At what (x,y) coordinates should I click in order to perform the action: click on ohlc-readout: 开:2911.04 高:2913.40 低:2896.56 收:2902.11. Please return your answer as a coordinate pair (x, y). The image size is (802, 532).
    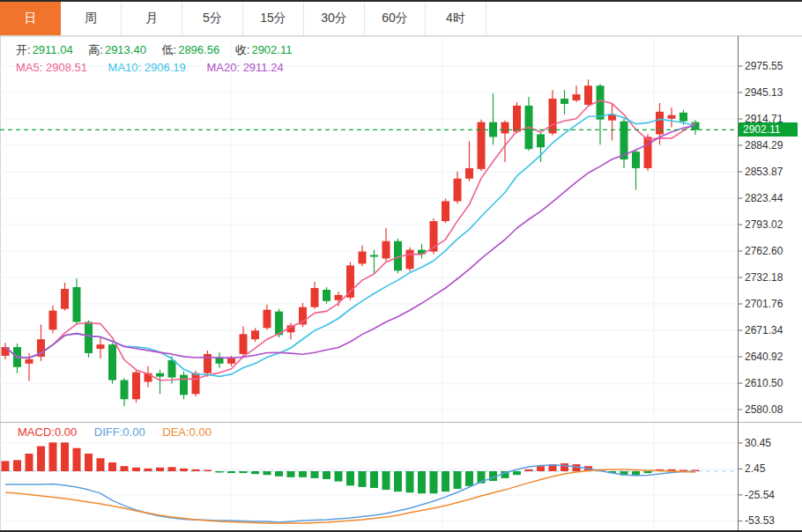
    Looking at the image, I should click on (160, 50).